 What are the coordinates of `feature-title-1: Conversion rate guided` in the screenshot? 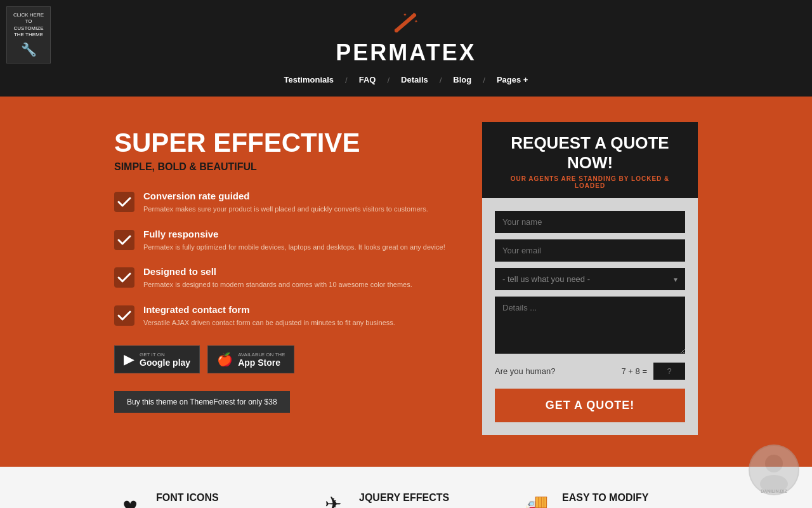 It's located at (285, 196).